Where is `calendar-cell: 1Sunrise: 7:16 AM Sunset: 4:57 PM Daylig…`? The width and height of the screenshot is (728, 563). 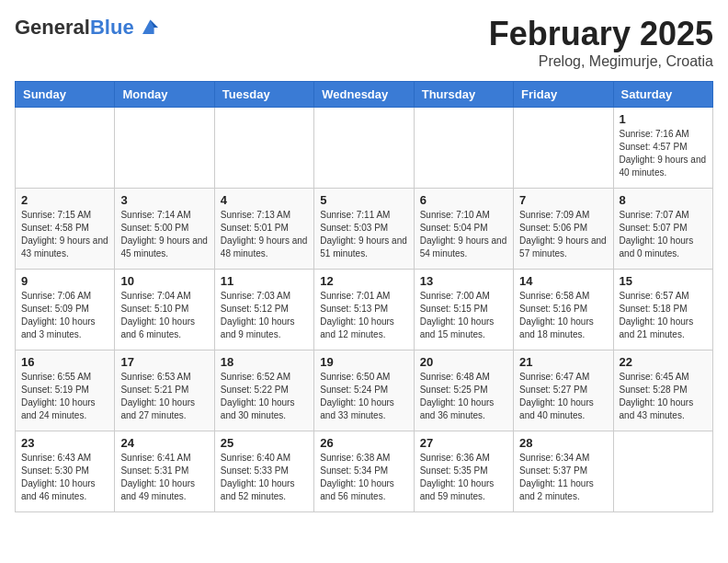
calendar-cell: 1Sunrise: 7:16 AM Sunset: 4:57 PM Daylig… is located at coordinates (663, 148).